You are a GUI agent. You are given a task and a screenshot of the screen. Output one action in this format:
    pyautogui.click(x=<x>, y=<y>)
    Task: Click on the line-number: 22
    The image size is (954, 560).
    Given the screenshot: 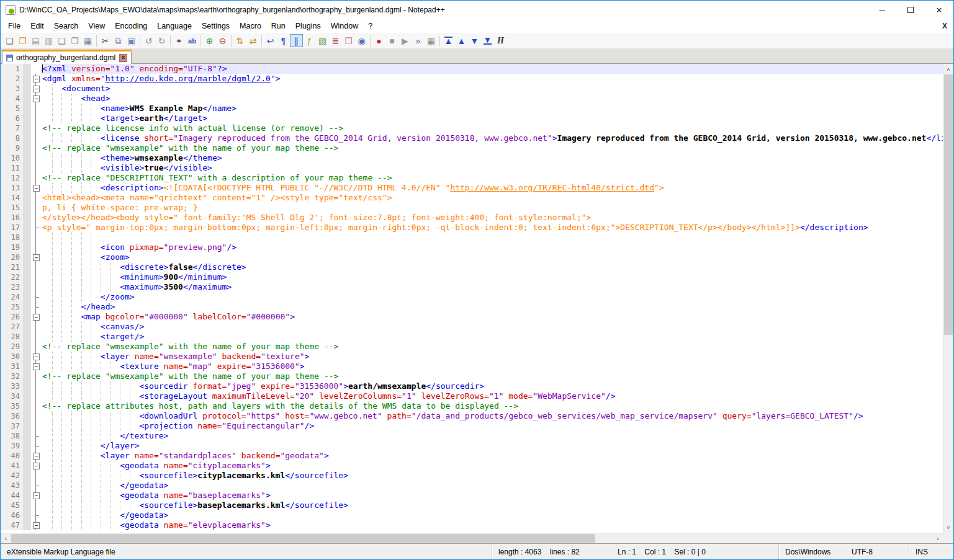 What is the action you would take?
    pyautogui.click(x=12, y=277)
    